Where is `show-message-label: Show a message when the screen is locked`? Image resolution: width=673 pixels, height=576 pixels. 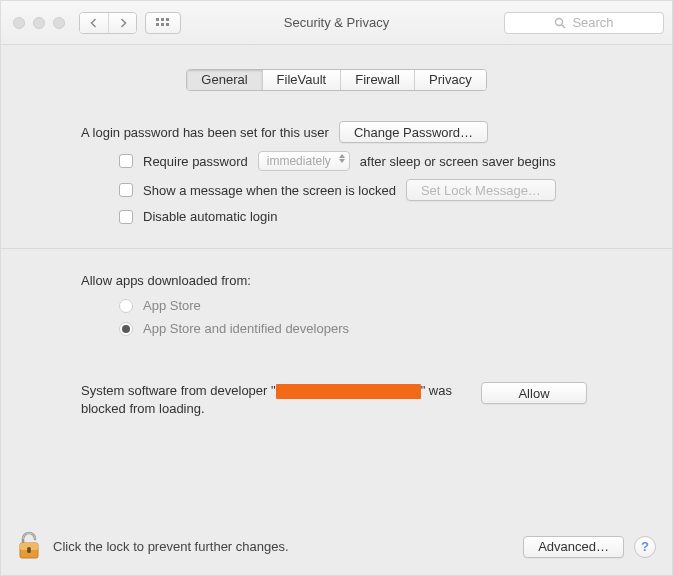 show-message-label: Show a message when the screen is locked is located at coordinates (270, 190).